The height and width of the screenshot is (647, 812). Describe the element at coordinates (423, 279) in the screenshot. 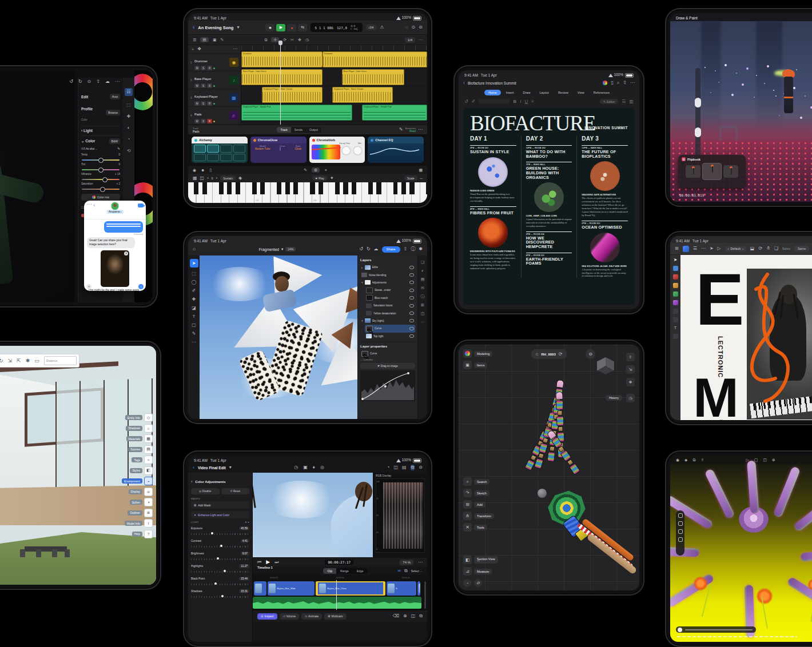

I see `text-panel-icon: ▤` at that location.